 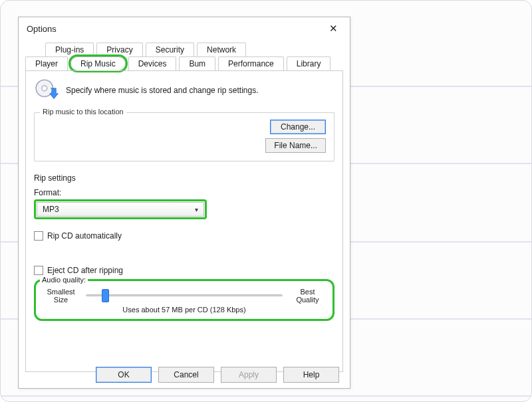 I want to click on slider-track, so click(x=184, y=295).